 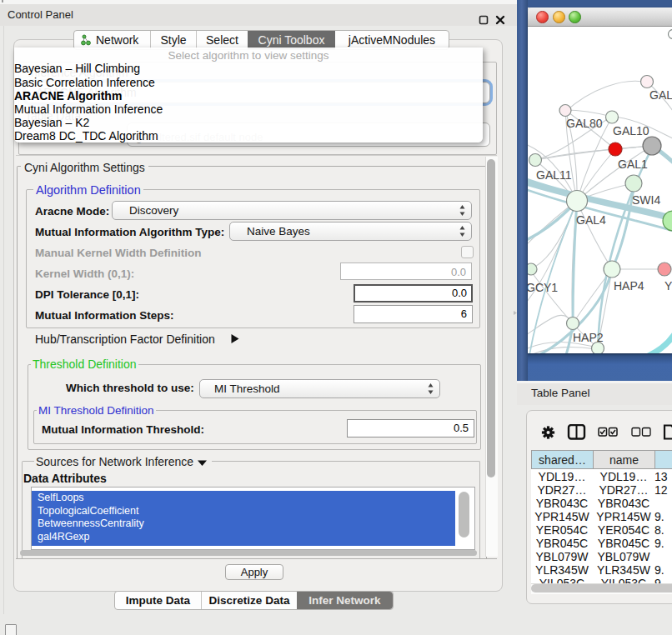 I want to click on svg-text: GAL, so click(x=660, y=95).